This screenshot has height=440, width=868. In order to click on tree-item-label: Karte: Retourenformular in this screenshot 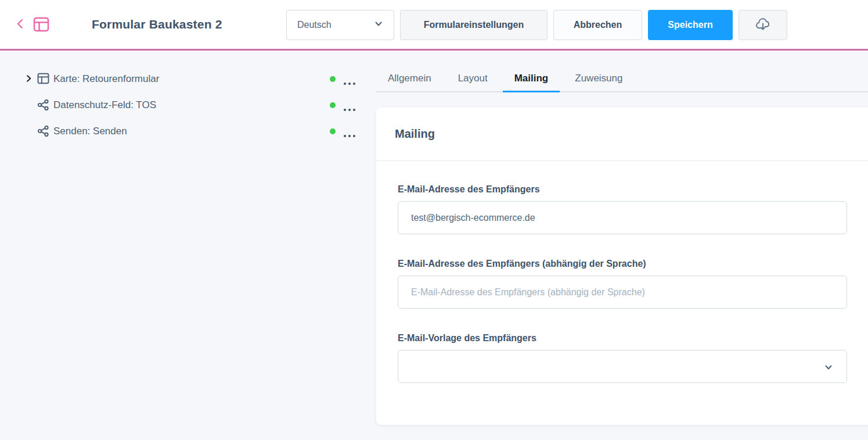, I will do `click(106, 79)`.